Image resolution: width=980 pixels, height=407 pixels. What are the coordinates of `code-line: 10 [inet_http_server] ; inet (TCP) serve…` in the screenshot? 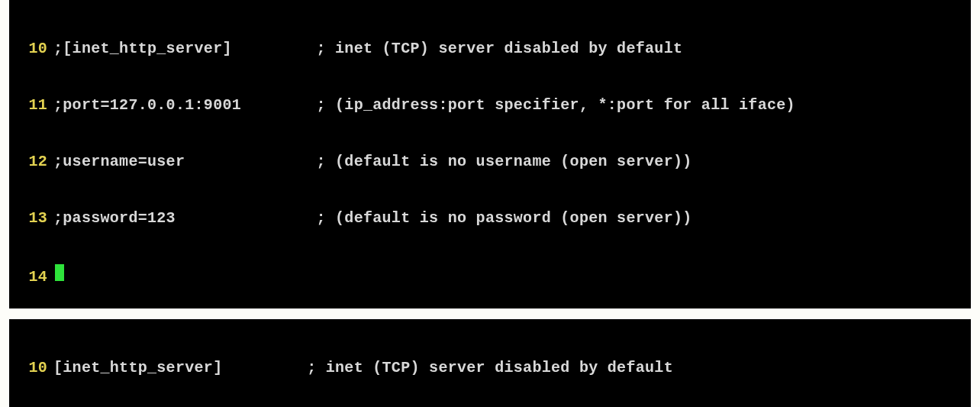 It's located at (490, 368).